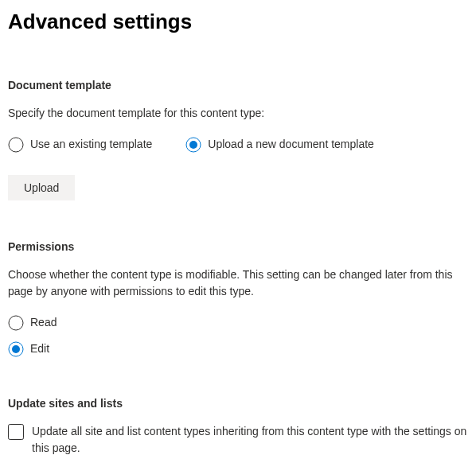  Describe the element at coordinates (238, 323) in the screenshot. I see `radio-permission-read: Read` at that location.